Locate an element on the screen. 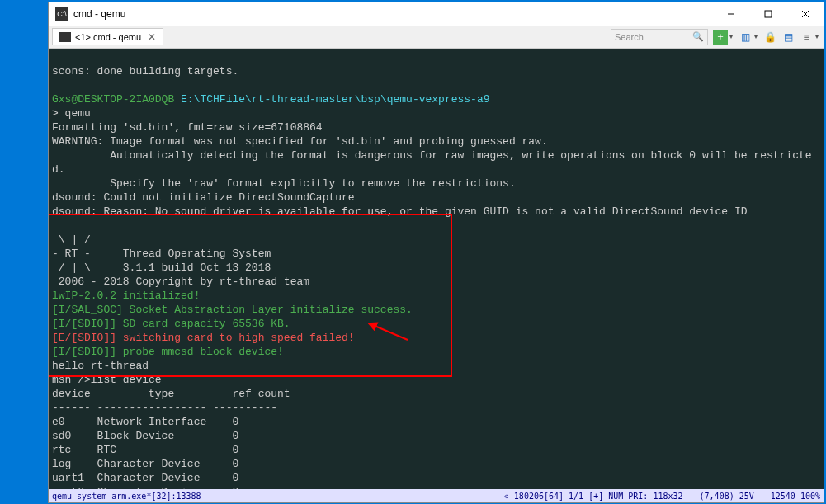 The height and width of the screenshot is (504, 826). window-controls is located at coordinates (767, 14).